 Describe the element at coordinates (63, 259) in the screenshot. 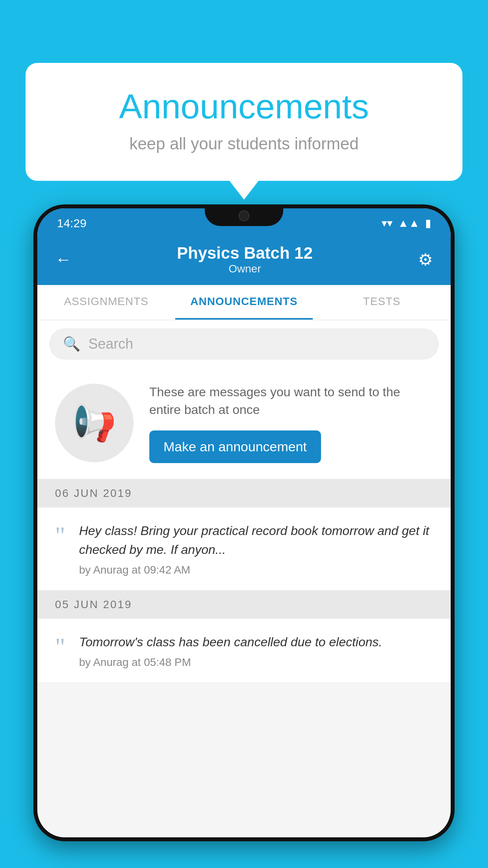

I see `back-button: ←` at that location.